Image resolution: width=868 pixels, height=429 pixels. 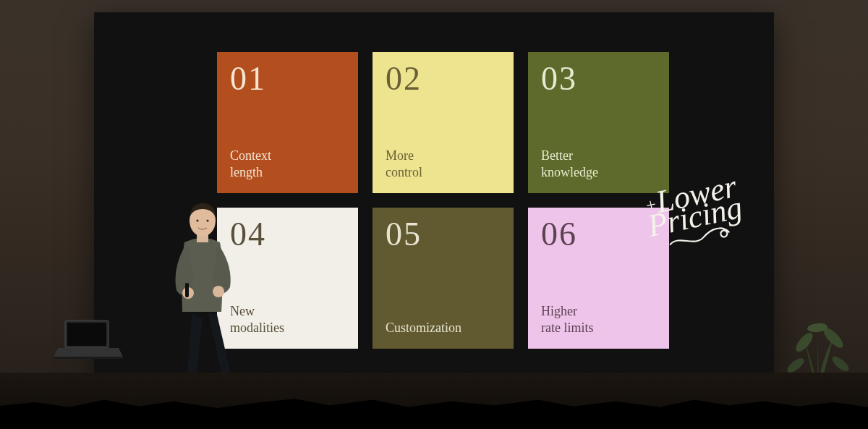 What do you see at coordinates (599, 163) in the screenshot?
I see `tile-label: Better knowledge` at bounding box center [599, 163].